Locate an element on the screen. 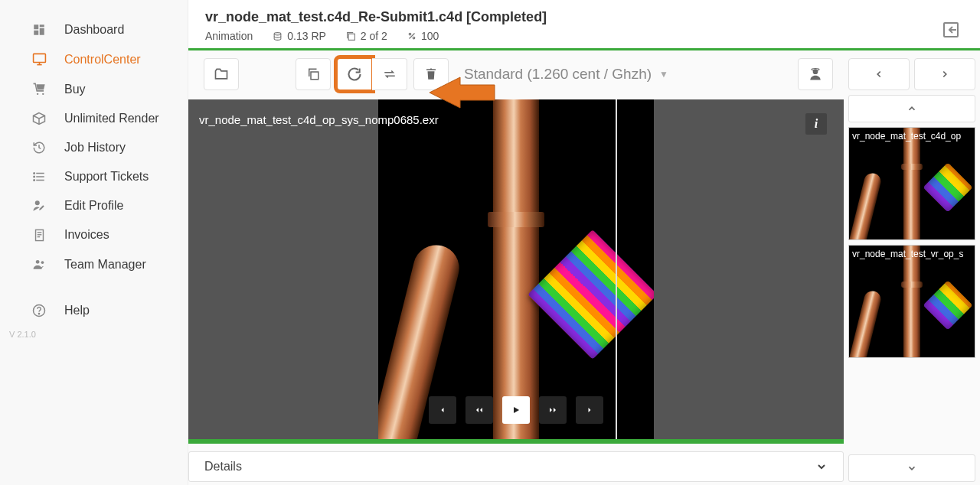 This screenshot has width=980, height=485. sidebar-item-label: Dashboard is located at coordinates (94, 30).